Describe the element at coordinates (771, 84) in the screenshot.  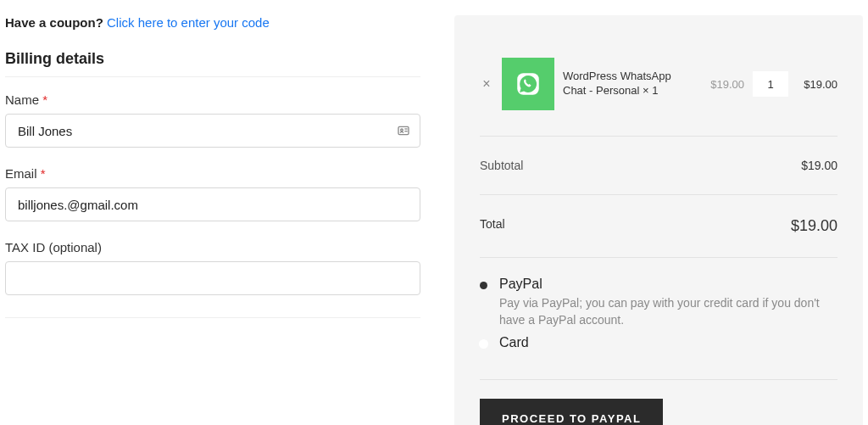
I see `quantity-input` at that location.